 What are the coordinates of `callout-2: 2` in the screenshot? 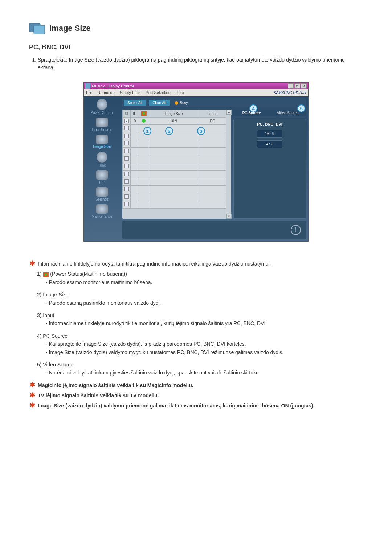 It's located at (169, 131).